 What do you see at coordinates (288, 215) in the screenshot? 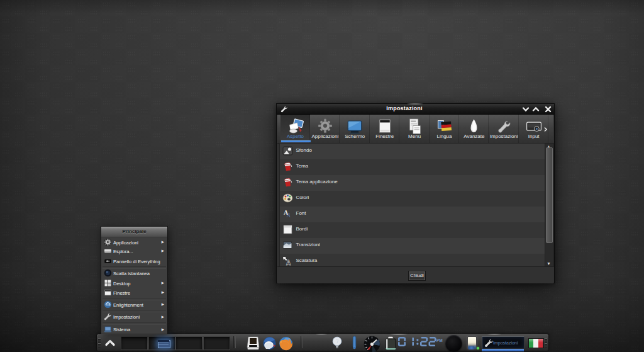
I see `svg-text: Ă` at bounding box center [288, 215].